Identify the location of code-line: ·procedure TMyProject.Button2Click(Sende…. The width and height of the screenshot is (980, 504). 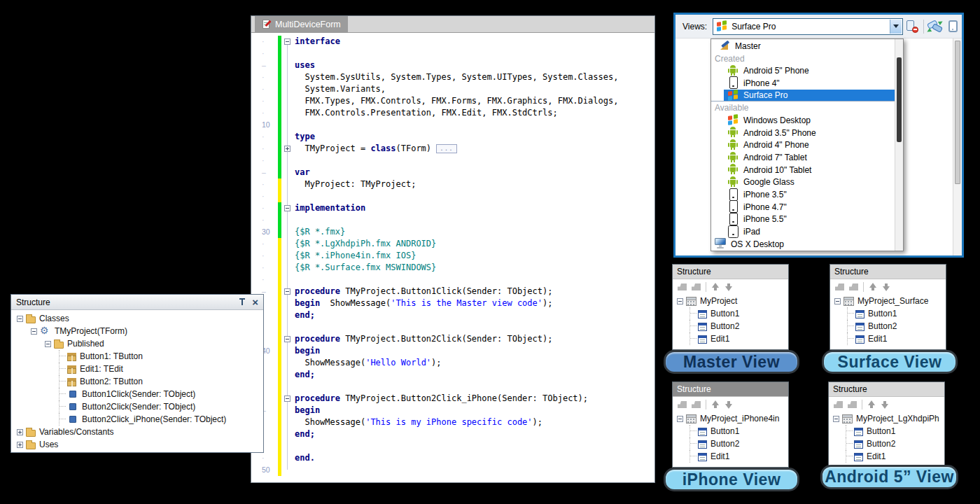
(453, 339).